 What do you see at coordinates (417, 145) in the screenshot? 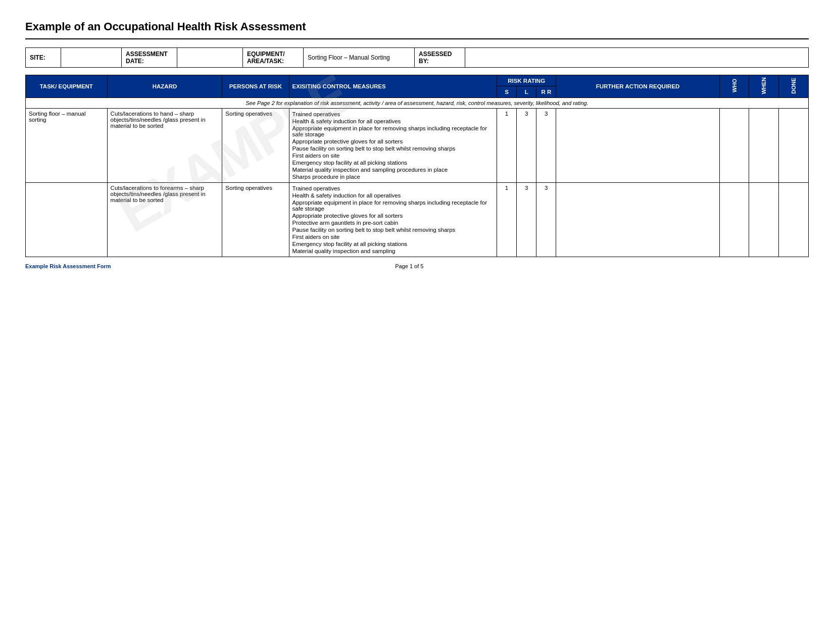
I see `table-row: Sorting floor – manual sorting Cuts/lace…` at bounding box center [417, 145].